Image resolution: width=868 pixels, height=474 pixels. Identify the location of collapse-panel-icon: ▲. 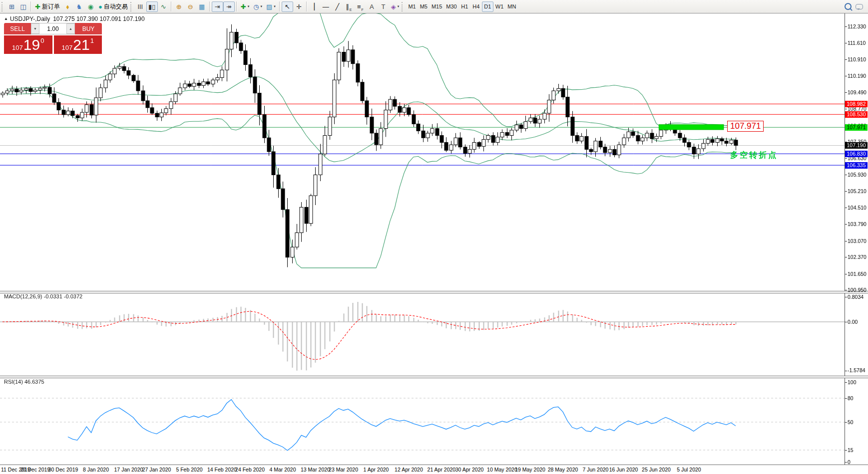
(6, 19).